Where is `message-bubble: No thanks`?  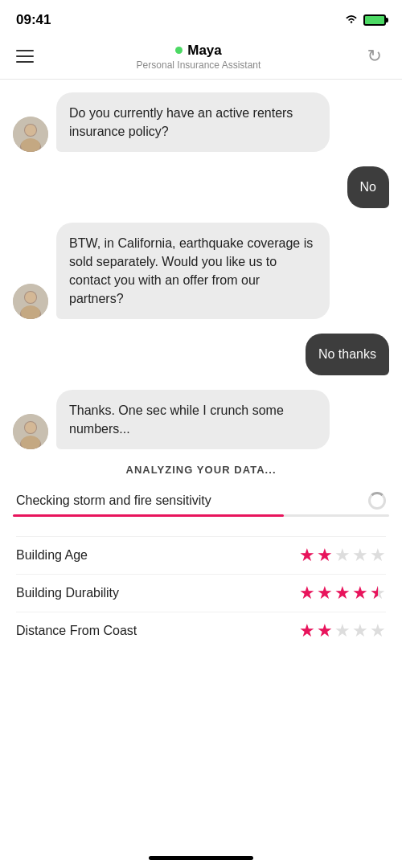
message-bubble: No thanks is located at coordinates (347, 354).